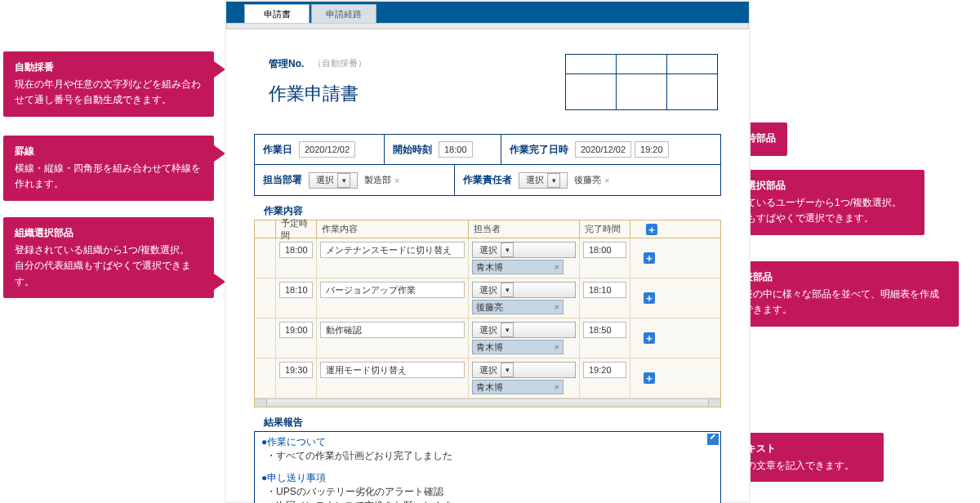 Image resolution: width=980 pixels, height=503 pixels. I want to click on enddate-input: 2020/12/02, so click(603, 149).